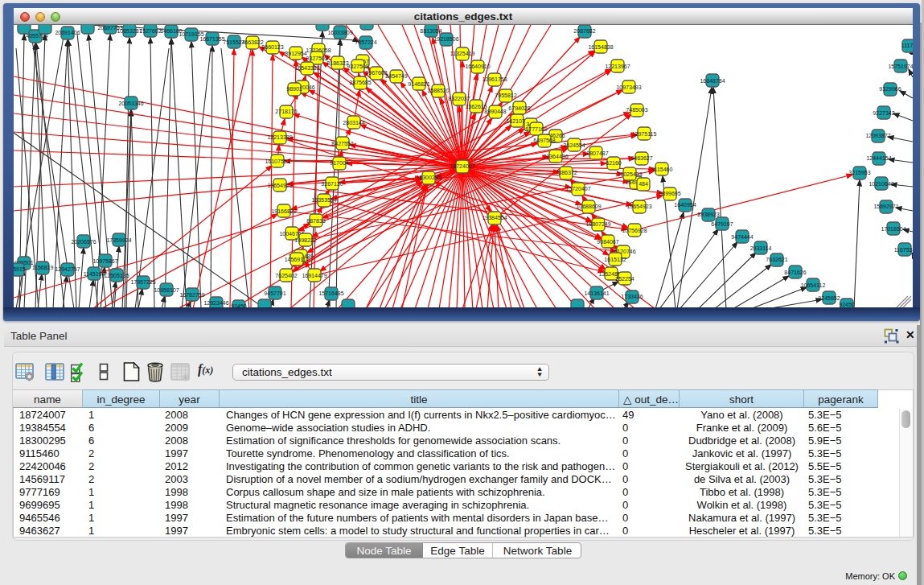 Image resolution: width=924 pixels, height=585 pixels. Describe the element at coordinates (396, 76) in the screenshot. I see `svg-text: 8454749` at that location.